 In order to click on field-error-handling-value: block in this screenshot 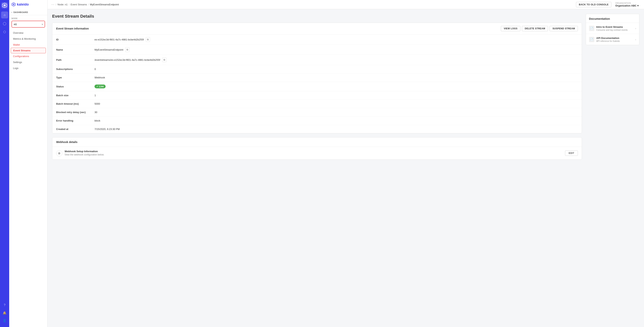, I will do `click(336, 120)`.